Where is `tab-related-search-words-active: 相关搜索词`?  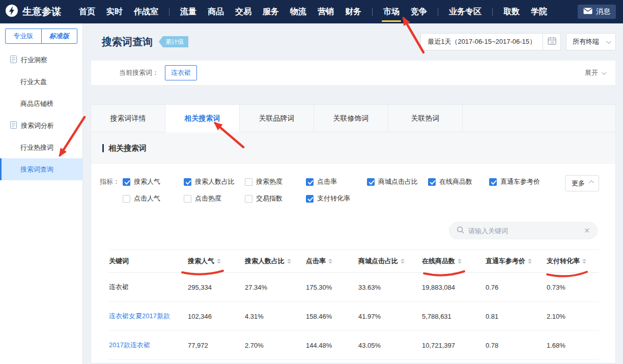 tab-related-search-words-active: 相关搜索词 is located at coordinates (203, 119).